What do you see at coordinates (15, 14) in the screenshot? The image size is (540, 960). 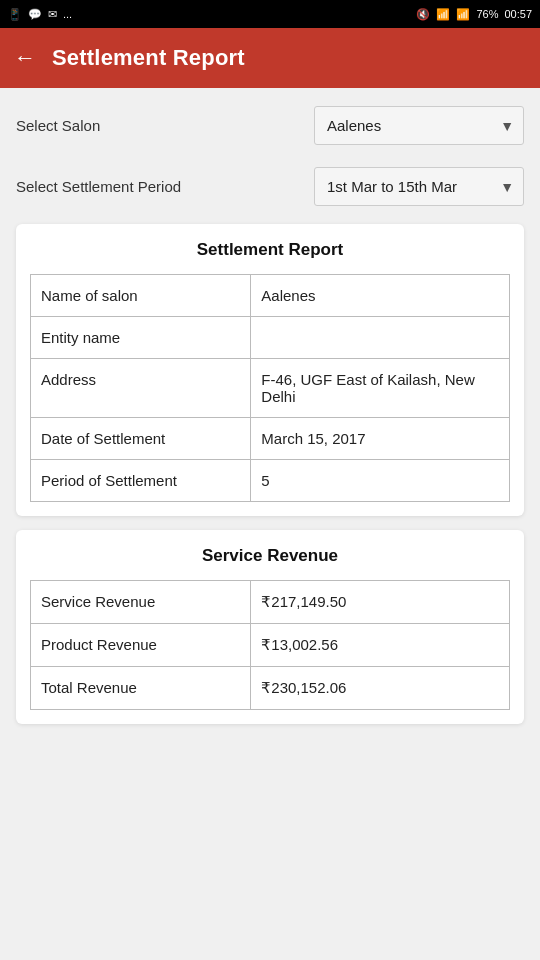 I see `phone-icon: 📱` at bounding box center [15, 14].